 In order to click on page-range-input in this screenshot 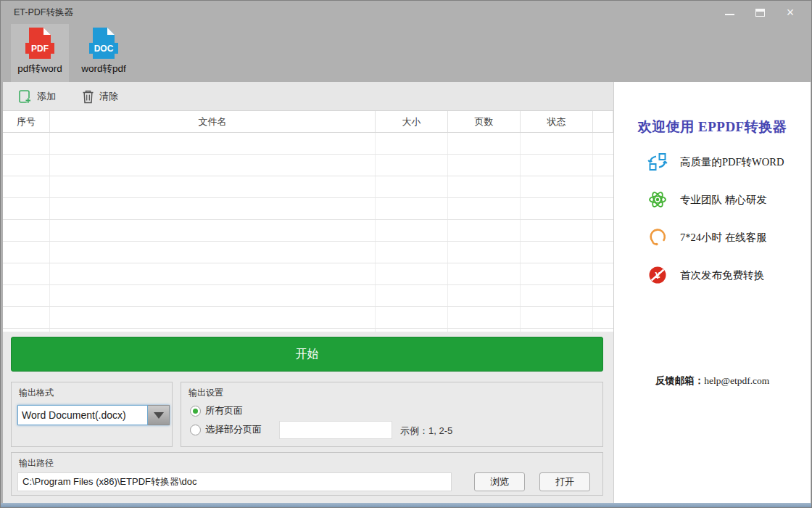, I will do `click(336, 430)`.